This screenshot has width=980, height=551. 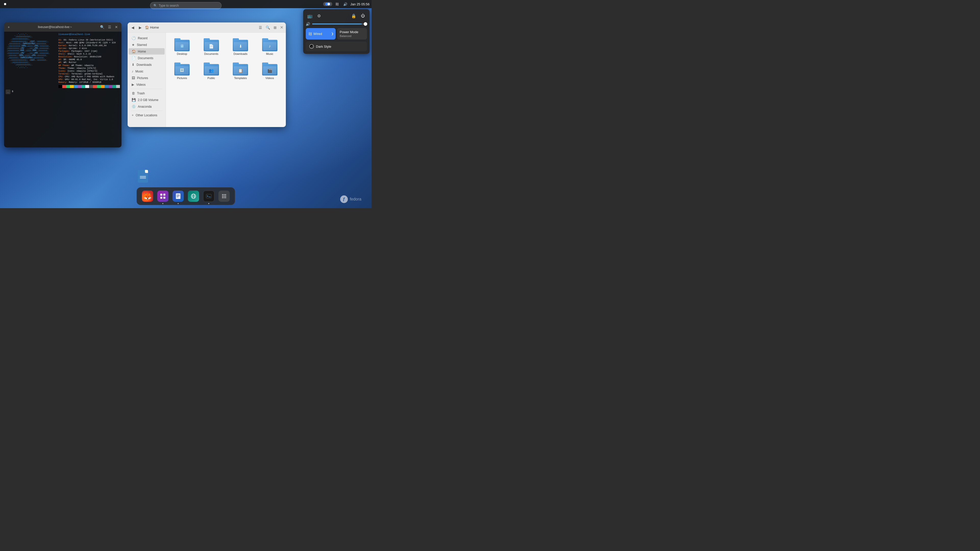 I want to click on desktop-file-icon, so click(x=143, y=176).